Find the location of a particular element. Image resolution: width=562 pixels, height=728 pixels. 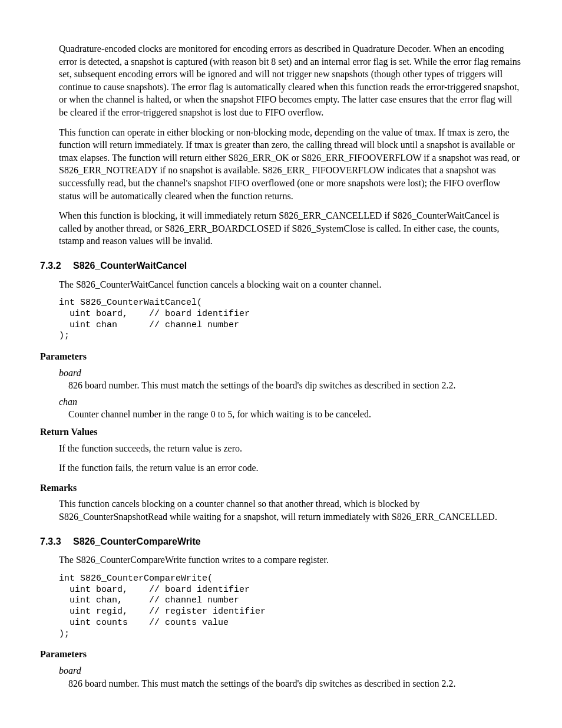

return-success-text: If the function succeeds, the return val… is located at coordinates (281, 449).